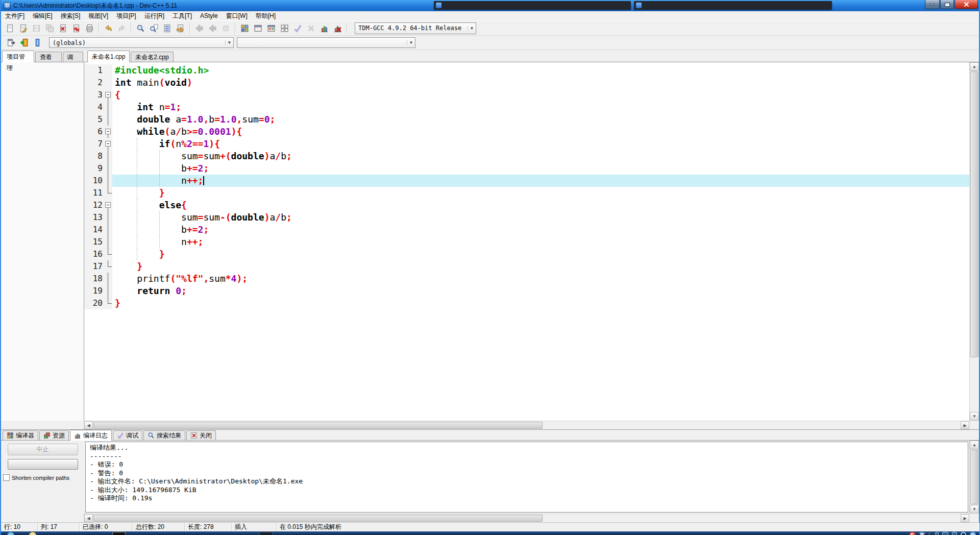 The height and width of the screenshot is (535, 980). What do you see at coordinates (527, 303) in the screenshot?
I see `code-line: 20}` at bounding box center [527, 303].